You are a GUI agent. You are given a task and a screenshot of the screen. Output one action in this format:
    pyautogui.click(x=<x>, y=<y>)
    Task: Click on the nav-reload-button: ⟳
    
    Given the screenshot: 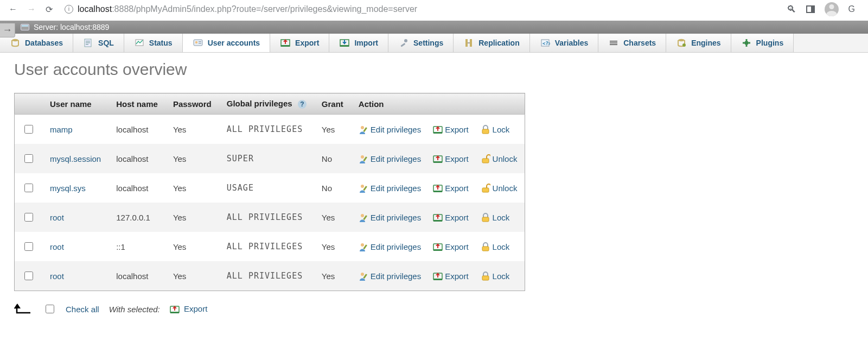 What is the action you would take?
    pyautogui.click(x=49, y=10)
    